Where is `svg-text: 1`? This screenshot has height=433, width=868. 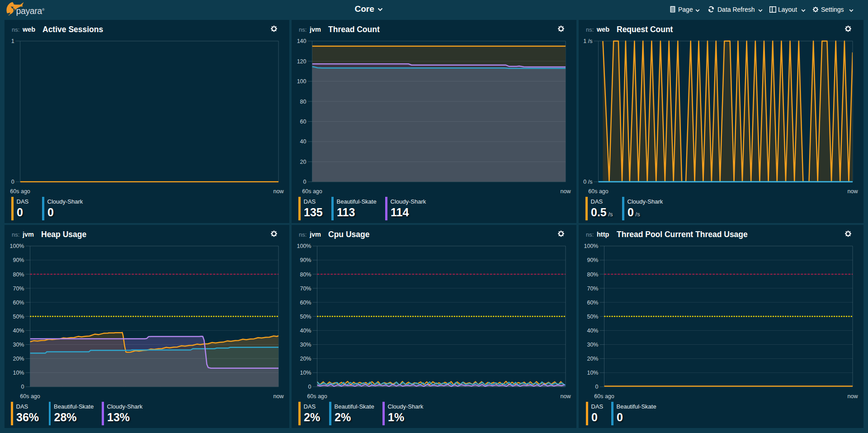 svg-text: 1 is located at coordinates (13, 41).